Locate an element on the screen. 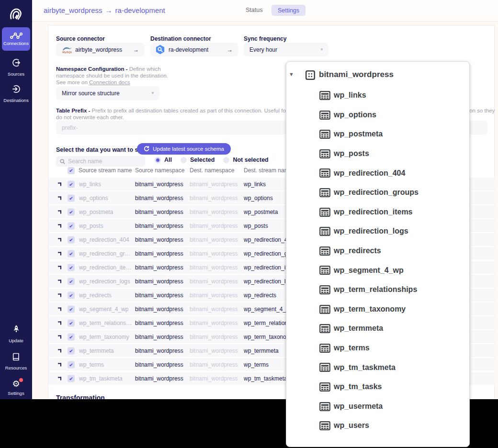 Image resolution: width=498 pixels, height=448 pixels. dest-stream-name: wp_postmeta is located at coordinates (260, 212).